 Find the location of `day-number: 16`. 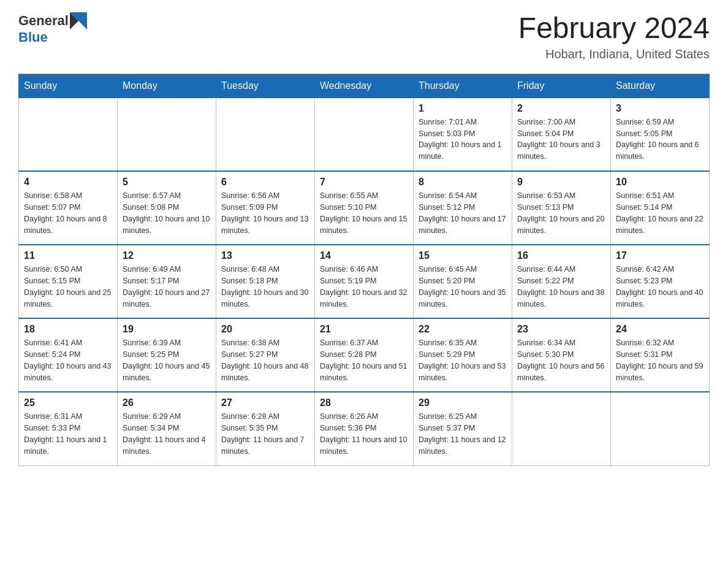

day-number: 16 is located at coordinates (561, 256).